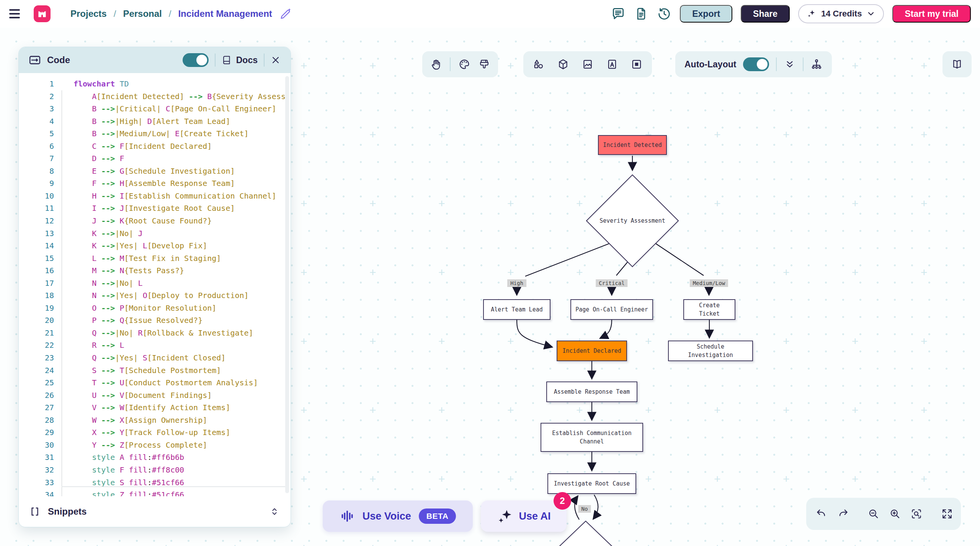 This screenshot has width=980, height=546. I want to click on credits-menu: 14 Credits, so click(841, 14).